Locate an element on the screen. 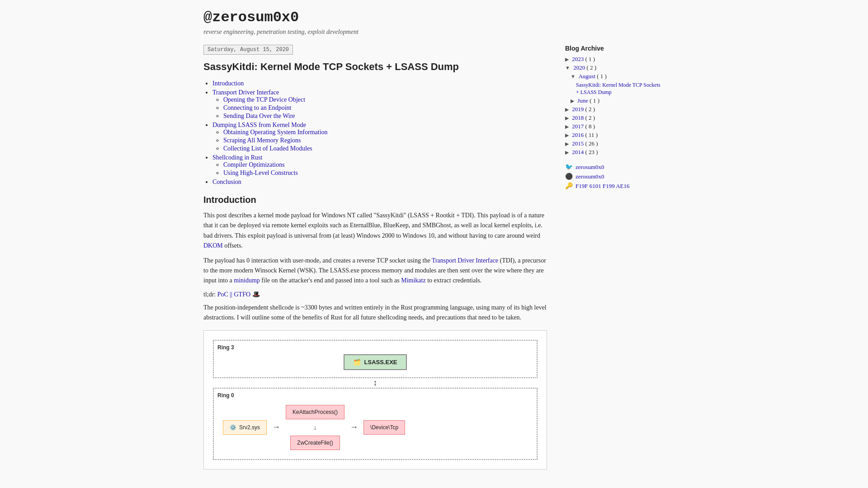  archive-year-2014: ▶ 2014 ( 23 ) is located at coordinates (615, 152).